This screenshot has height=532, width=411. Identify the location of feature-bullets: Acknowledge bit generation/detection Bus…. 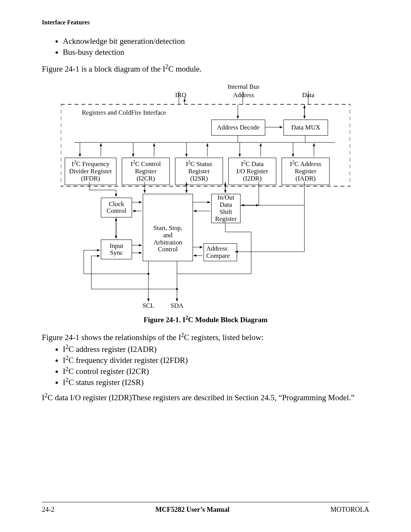
(216, 47).